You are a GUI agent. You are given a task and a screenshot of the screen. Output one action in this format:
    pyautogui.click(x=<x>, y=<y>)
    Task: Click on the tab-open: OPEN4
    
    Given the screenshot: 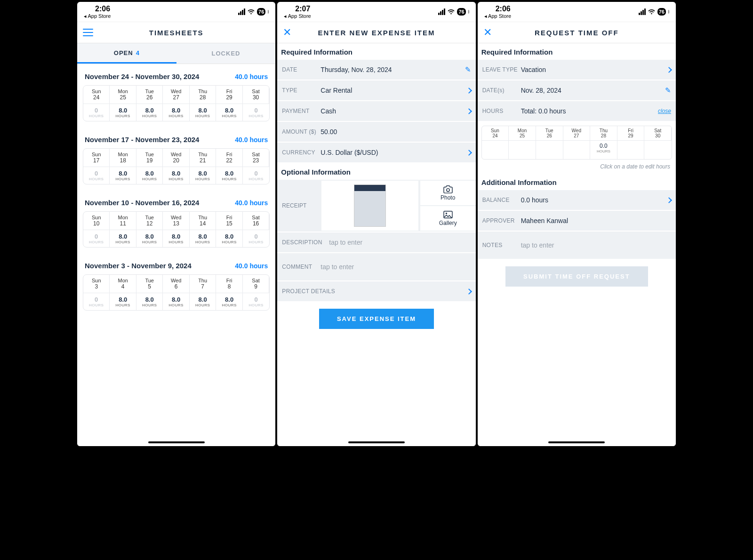 What is the action you would take?
    pyautogui.click(x=127, y=54)
    